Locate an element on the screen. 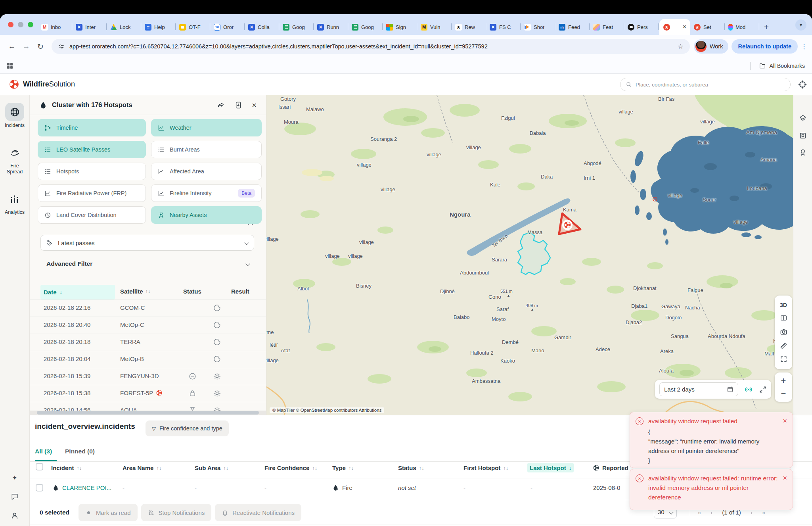  live-broadcast-icon is located at coordinates (749, 390).